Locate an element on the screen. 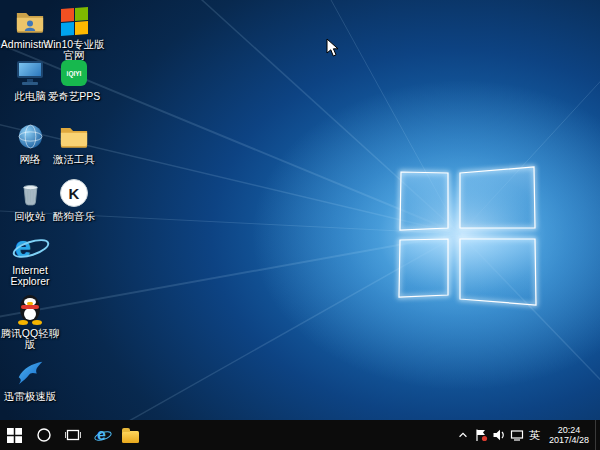 Image resolution: width=600 pixels, height=450 pixels. qq-penguin-icon is located at coordinates (30, 310).